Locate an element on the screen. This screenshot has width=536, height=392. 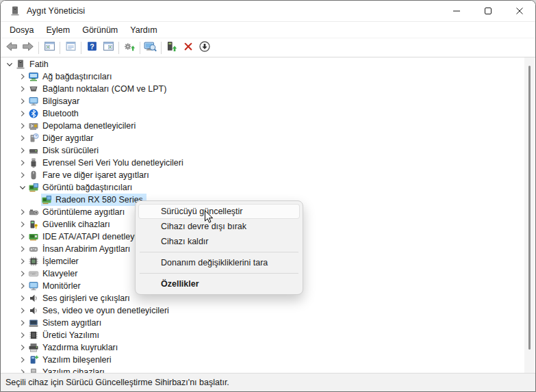
tree-item-label: Ses girişleri ve çıkışları is located at coordinates (87, 298).